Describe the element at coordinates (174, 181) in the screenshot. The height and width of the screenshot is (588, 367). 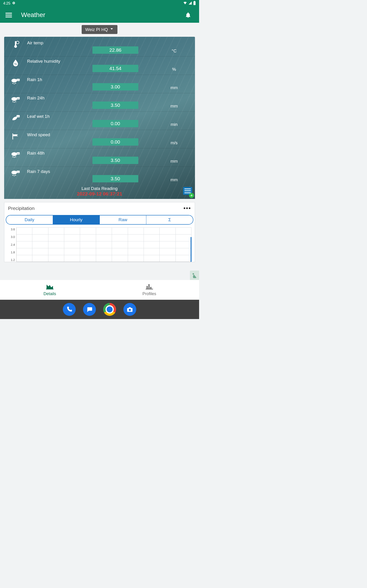
I see `reading-unit: mm` at that location.